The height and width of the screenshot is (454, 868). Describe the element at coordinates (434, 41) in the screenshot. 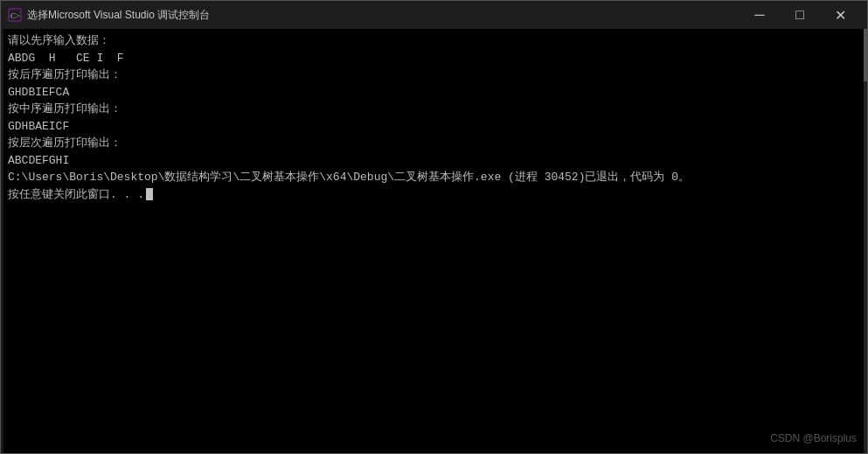

I see `console-line: 请以先序输入数据：` at that location.